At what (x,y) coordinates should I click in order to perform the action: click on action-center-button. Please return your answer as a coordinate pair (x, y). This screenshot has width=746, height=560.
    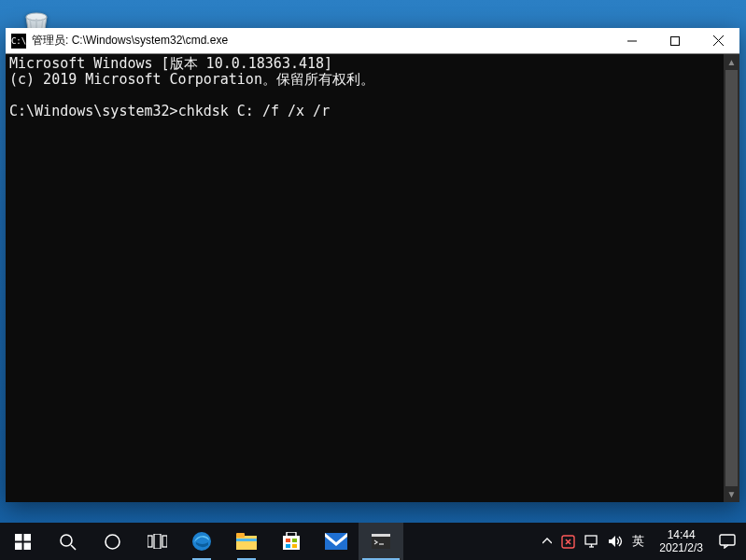
    Looking at the image, I should click on (727, 541).